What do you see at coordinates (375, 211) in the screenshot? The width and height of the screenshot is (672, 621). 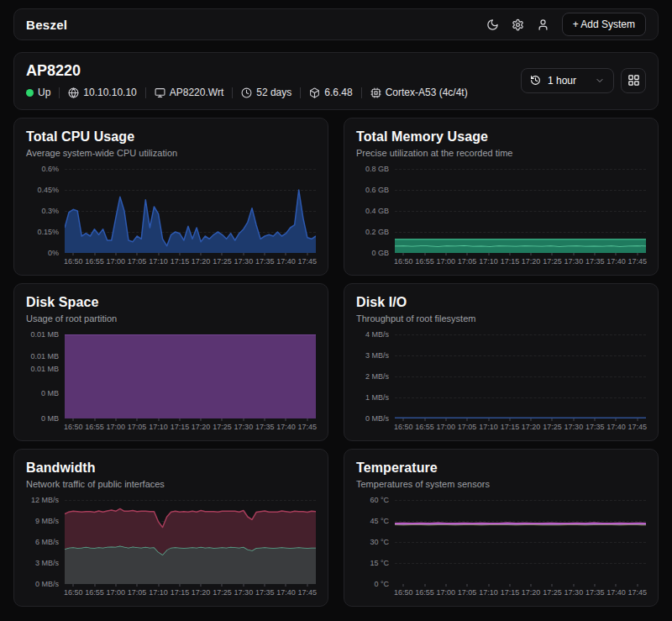 I see `y-axis: 0.8 GB0.6 GB0.4 GB0.2 GB0 GB` at bounding box center [375, 211].